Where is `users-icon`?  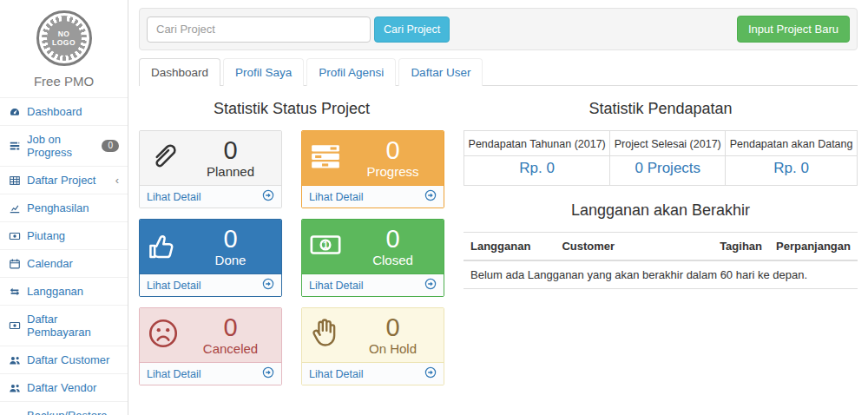 users-icon is located at coordinates (15, 360).